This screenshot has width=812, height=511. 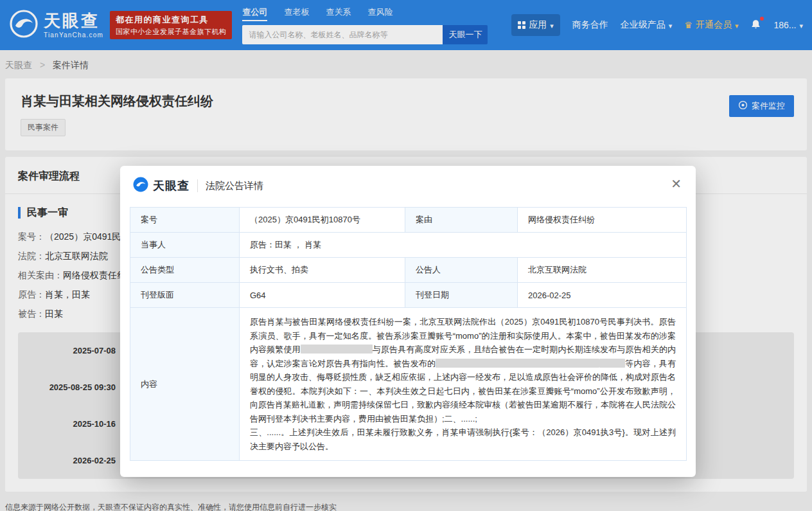 What do you see at coordinates (676, 184) in the screenshot?
I see `close-icon: ✕` at bounding box center [676, 184].